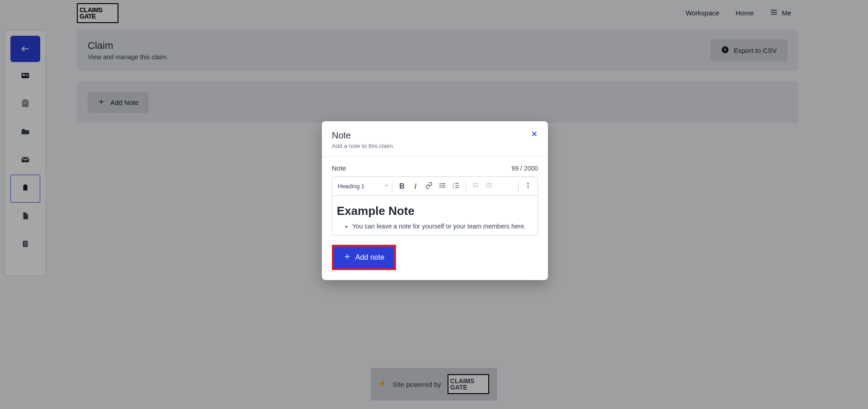  What do you see at coordinates (351, 186) in the screenshot?
I see `heading-select-value: Heading 1` at bounding box center [351, 186].